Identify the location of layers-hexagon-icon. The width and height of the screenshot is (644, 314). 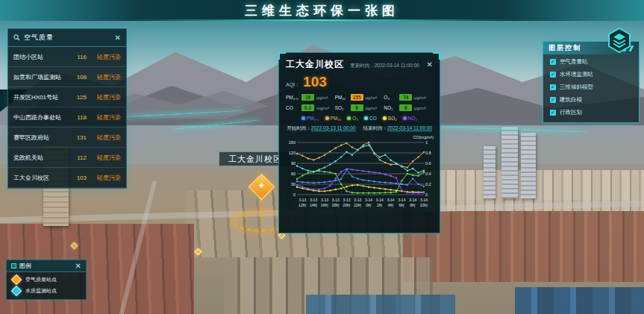
(619, 40).